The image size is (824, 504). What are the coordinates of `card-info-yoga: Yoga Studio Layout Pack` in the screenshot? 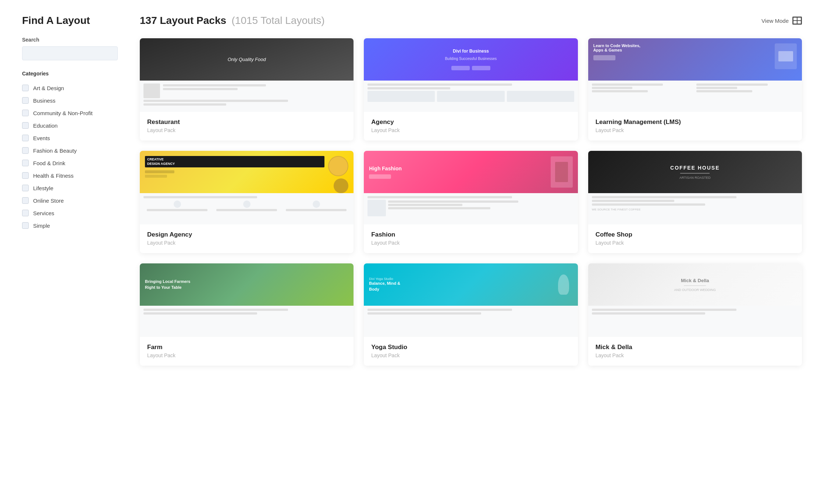 It's located at (471, 351).